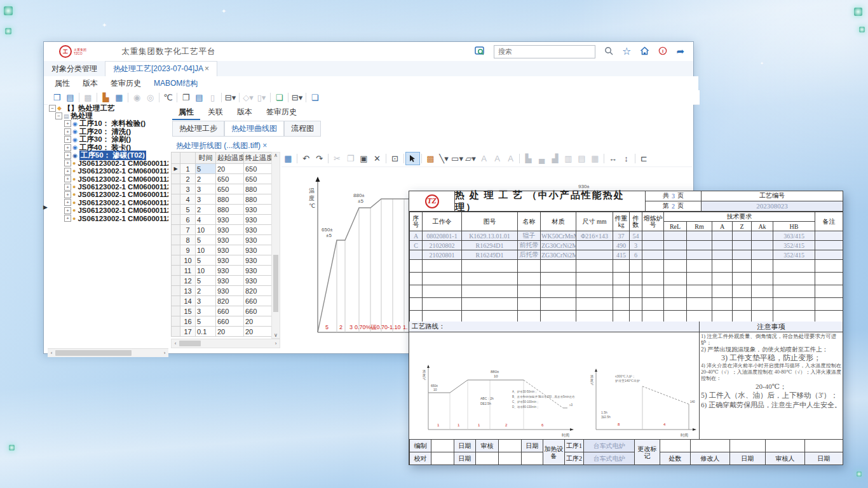 This screenshot has height=488, width=868. Describe the element at coordinates (264, 146) in the screenshot. I see `close-file-icon: ×` at that location.